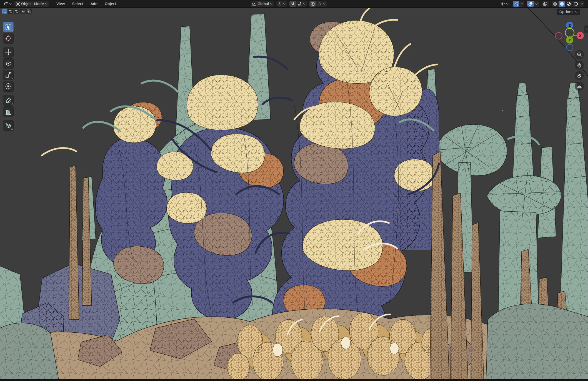 This screenshot has height=381, width=588. Describe the element at coordinates (579, 76) in the screenshot. I see `camera-icon` at that location.